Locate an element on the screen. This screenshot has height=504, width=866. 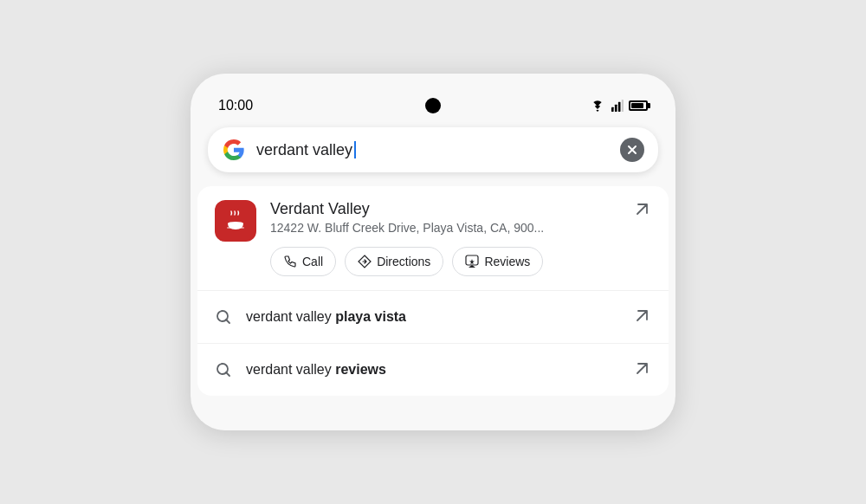
restaurant-bowl-icon is located at coordinates (236, 221).